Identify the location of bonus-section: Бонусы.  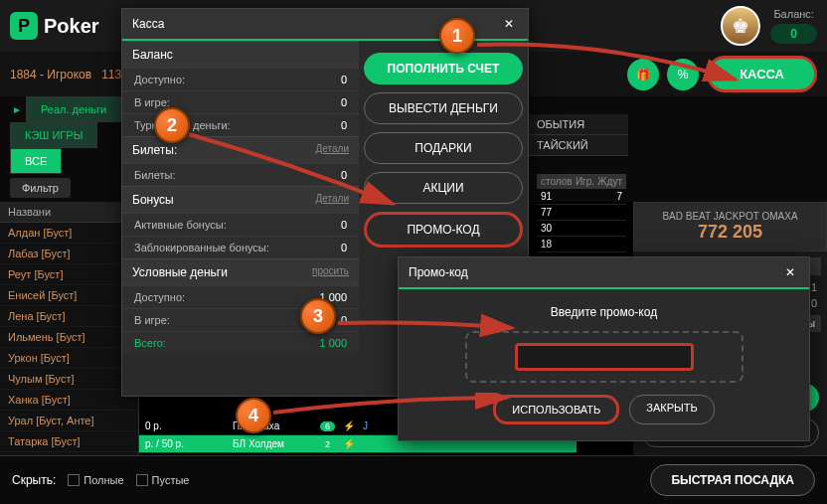
(153, 200).